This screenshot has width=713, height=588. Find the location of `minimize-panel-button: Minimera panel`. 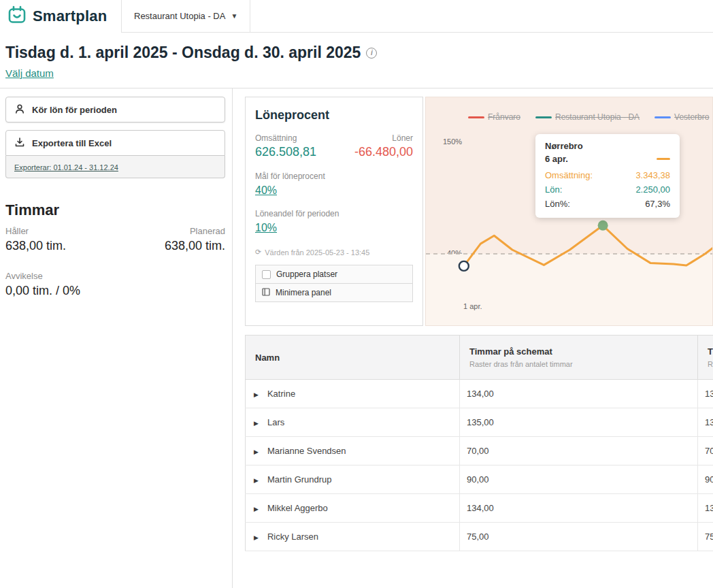

minimize-panel-button: Minimera panel is located at coordinates (334, 293).